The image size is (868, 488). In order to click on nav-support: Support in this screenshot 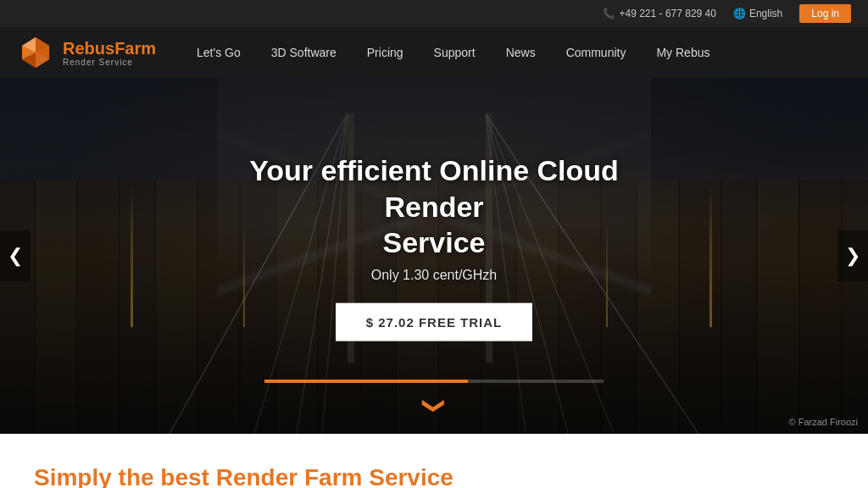, I will do `click(454, 53)`.